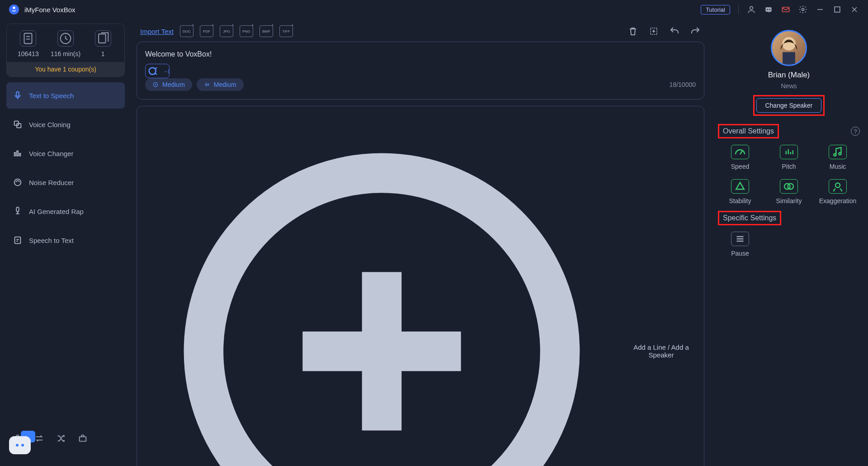  What do you see at coordinates (654, 31) in the screenshot?
I see `insert-icon` at bounding box center [654, 31].